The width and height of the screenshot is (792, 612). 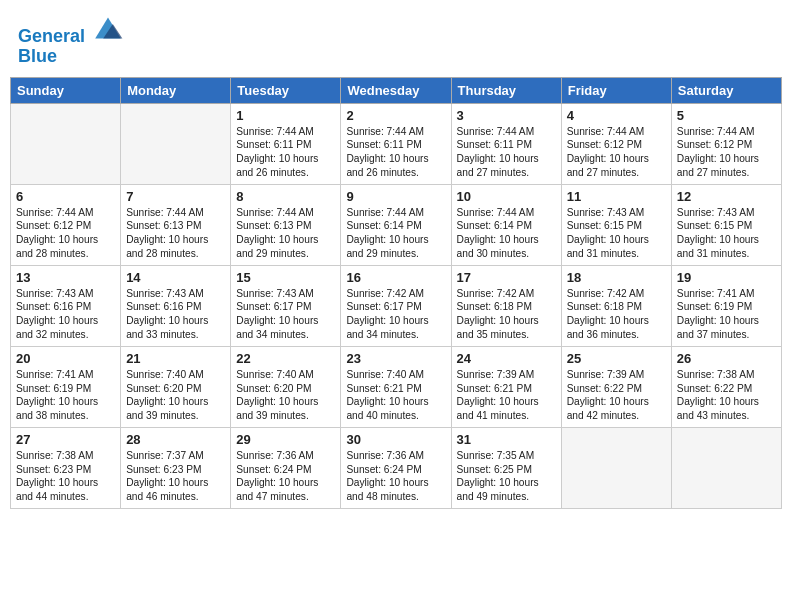 I want to click on calendar-cell: 14Sunrise: 7:43 AM Sunset: 6:16 PM Dayli…, so click(x=176, y=306).